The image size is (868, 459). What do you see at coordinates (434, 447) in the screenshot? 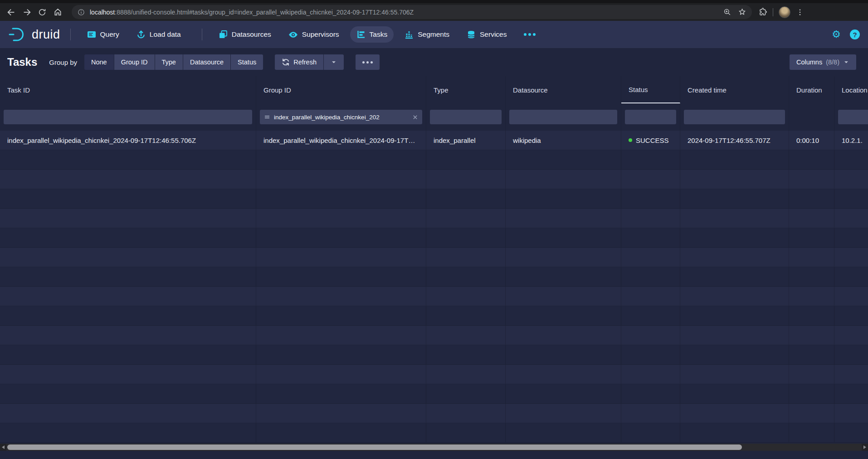
I see `scrollbar-track` at bounding box center [434, 447].